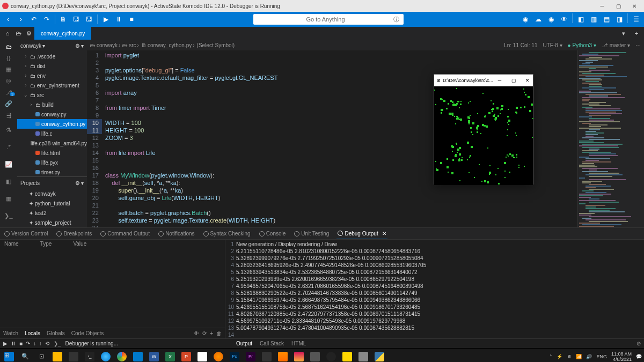  What do you see at coordinates (52, 114) in the screenshot?
I see `tree-item: conway.py` at bounding box center [52, 114].